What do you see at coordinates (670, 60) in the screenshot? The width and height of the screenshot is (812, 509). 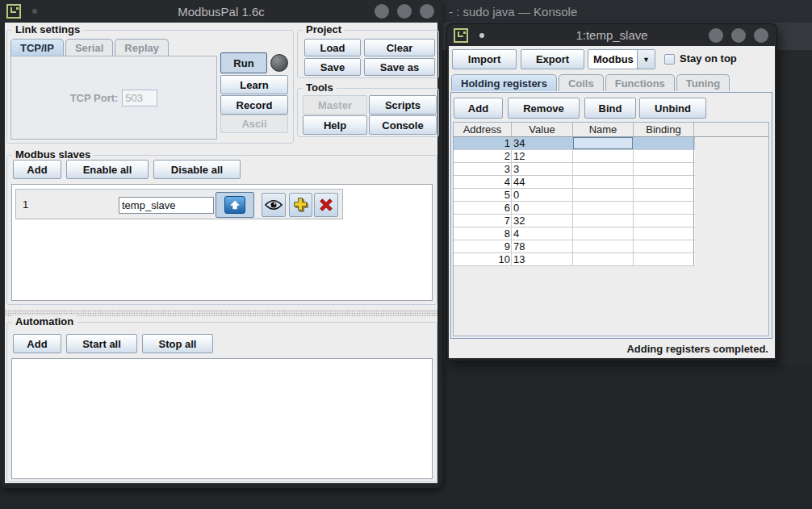 I see `stay-on-top-checkbox` at bounding box center [670, 60].